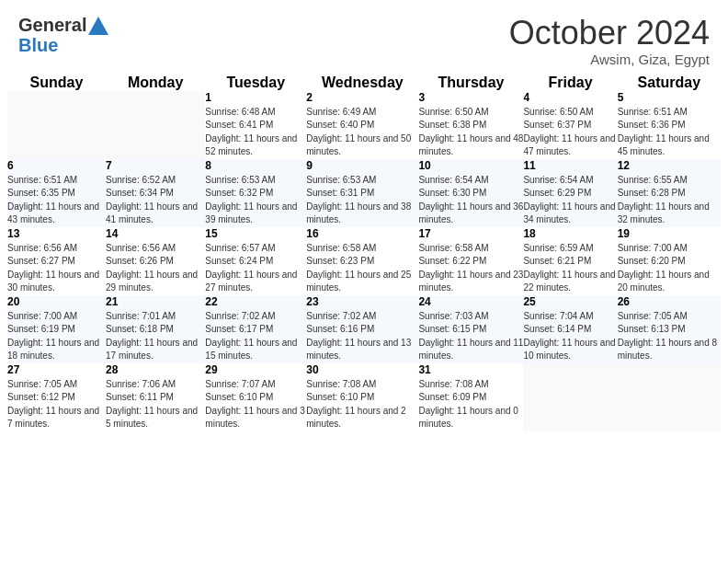  What do you see at coordinates (155, 201) in the screenshot?
I see `day-info: Sunrise: 6:52 AMSunset: 6:34 PMDaylight:…` at bounding box center [155, 201].